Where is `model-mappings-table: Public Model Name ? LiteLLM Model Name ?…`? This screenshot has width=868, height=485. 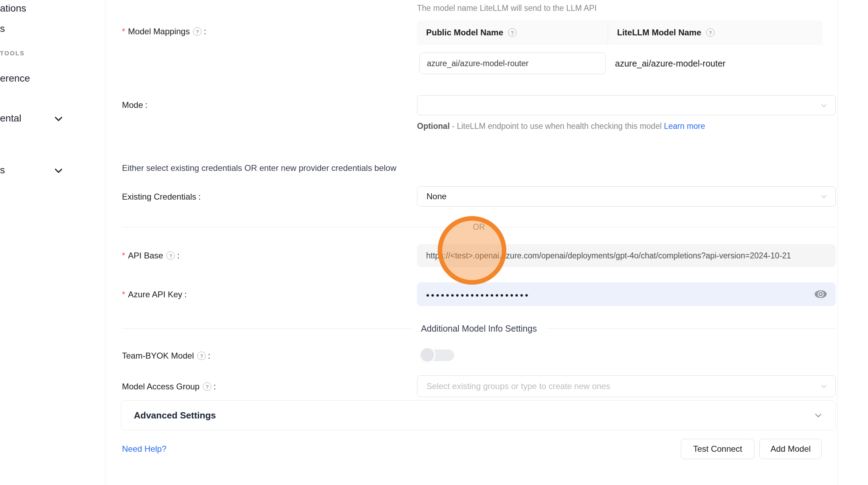
model-mappings-table: Public Model Name ? LiteLLM Model Name ?… is located at coordinates (620, 51).